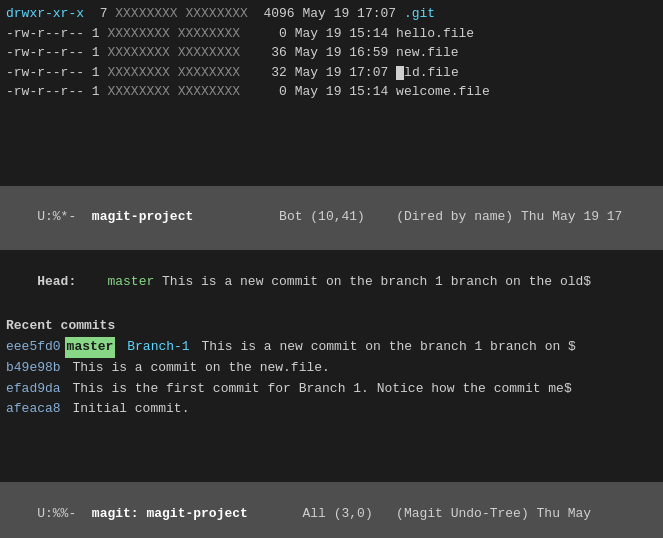 This screenshot has height=538, width=663. What do you see at coordinates (34, 368) in the screenshot?
I see `commit-hash-2: b49e98b` at bounding box center [34, 368].